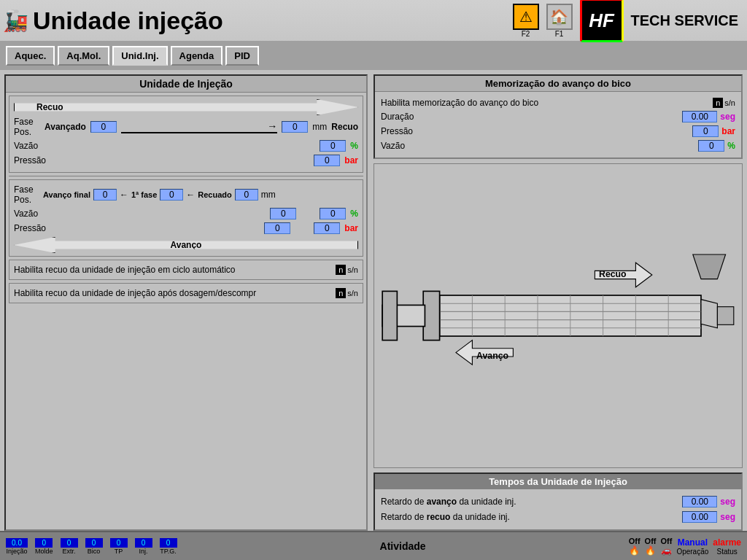 The height and width of the screenshot is (560, 747). What do you see at coordinates (277, 228) in the screenshot?
I see `pressao-value1-avanco` at bounding box center [277, 228].